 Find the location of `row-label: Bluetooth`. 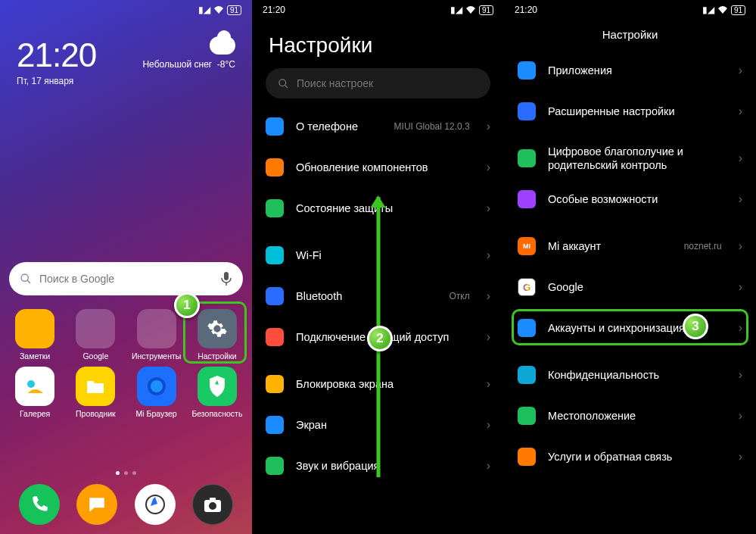

row-label: Bluetooth is located at coordinates (366, 296).